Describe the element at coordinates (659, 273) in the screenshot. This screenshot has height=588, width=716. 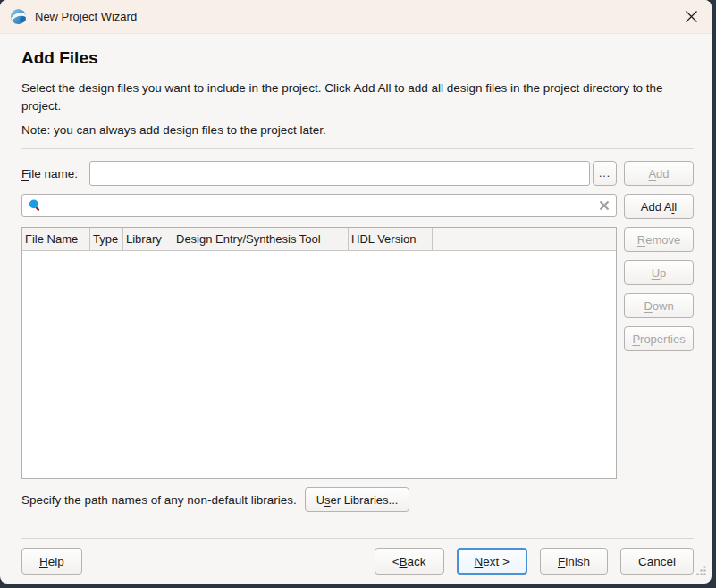
I see `up-button: Up` at that location.